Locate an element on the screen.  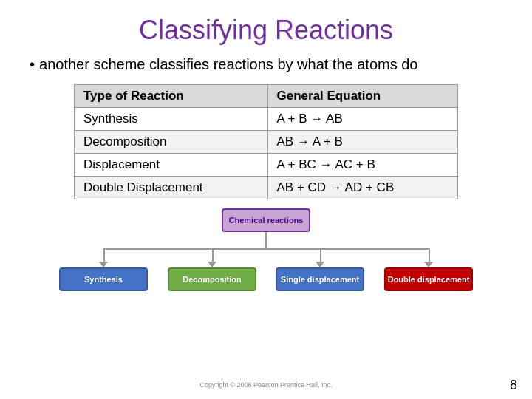
copyright-text: Copyright © 2006 Pearson Prentice Hall, … is located at coordinates (266, 385).